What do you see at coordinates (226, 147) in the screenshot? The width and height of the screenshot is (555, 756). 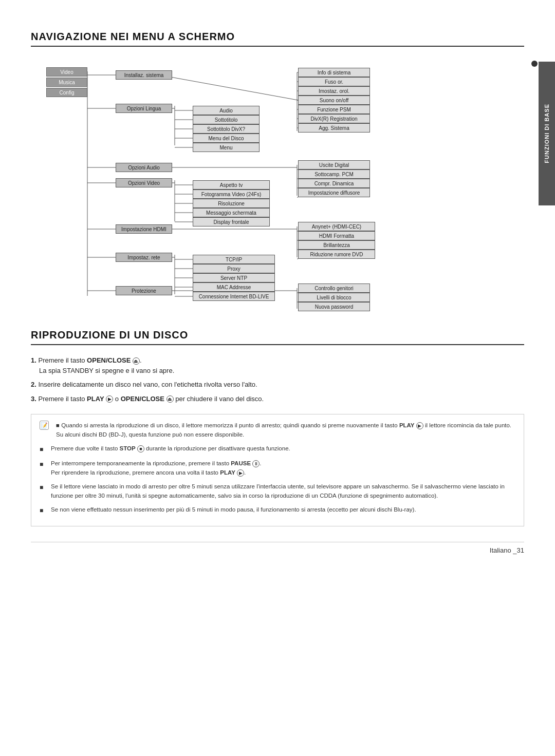 I see `box-menu: Menu` at bounding box center [226, 147].